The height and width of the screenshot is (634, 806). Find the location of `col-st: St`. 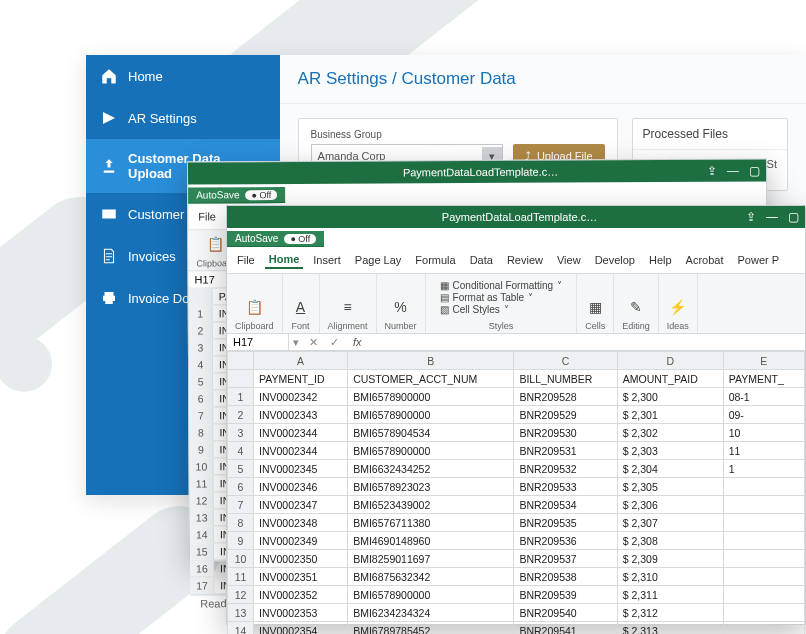

col-st: St is located at coordinates (772, 170).